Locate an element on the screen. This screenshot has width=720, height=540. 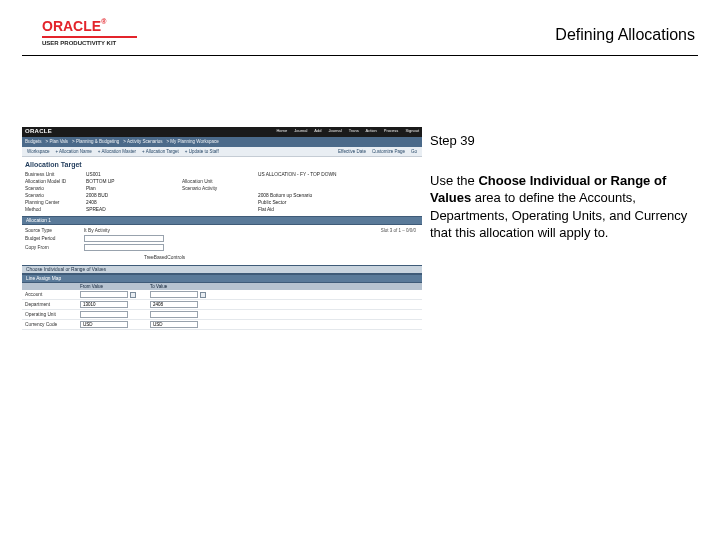
rh-from: From Value is located at coordinates (115, 286).